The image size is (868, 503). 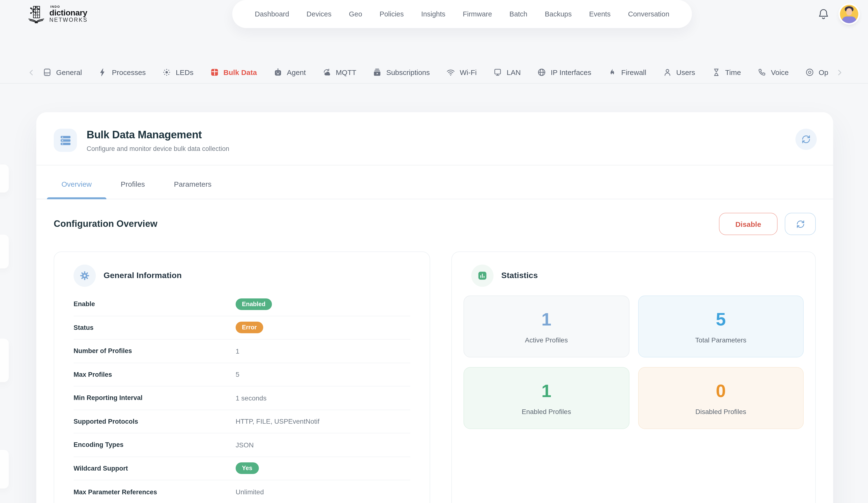 I want to click on topnav-item-devices: Devices, so click(x=319, y=14).